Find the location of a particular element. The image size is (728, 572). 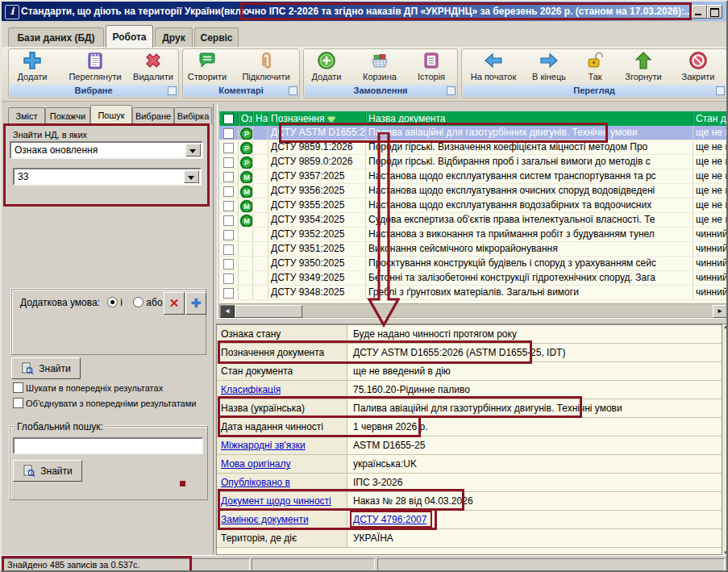

header-name-short: Наз is located at coordinates (261, 119).